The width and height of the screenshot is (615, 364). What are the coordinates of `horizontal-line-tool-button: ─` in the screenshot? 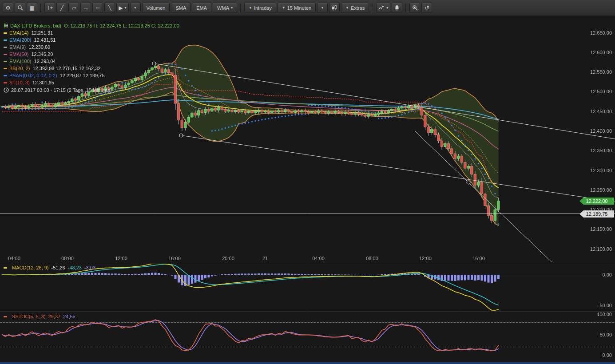 It's located at (86, 8).